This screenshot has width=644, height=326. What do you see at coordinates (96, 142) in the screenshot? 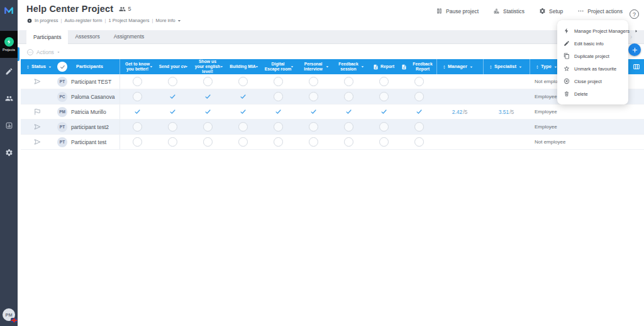
I see `participant-name: Participant test` at bounding box center [96, 142].